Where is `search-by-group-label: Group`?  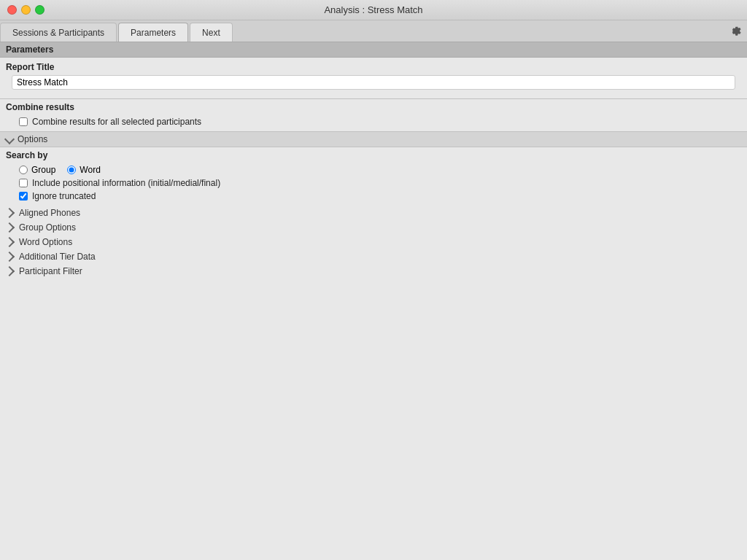
search-by-group-label: Group is located at coordinates (44, 170).